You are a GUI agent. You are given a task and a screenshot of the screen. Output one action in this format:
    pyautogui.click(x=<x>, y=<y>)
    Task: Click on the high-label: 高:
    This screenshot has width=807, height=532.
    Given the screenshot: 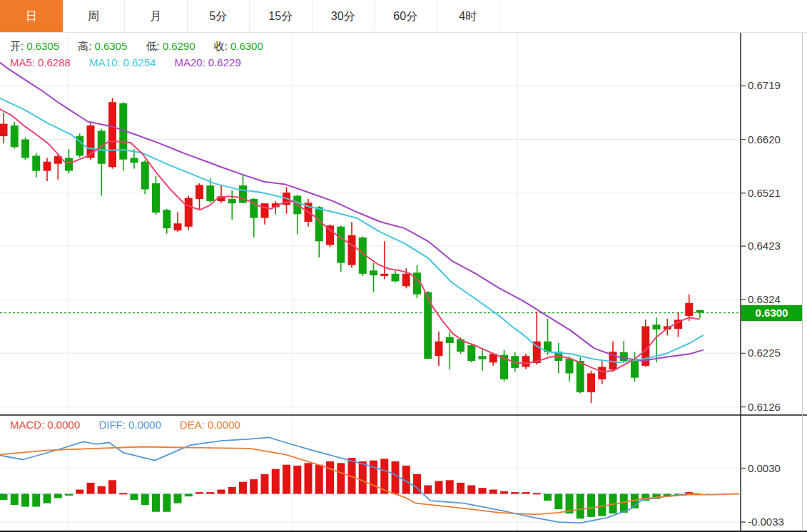 What is the action you would take?
    pyautogui.click(x=84, y=46)
    